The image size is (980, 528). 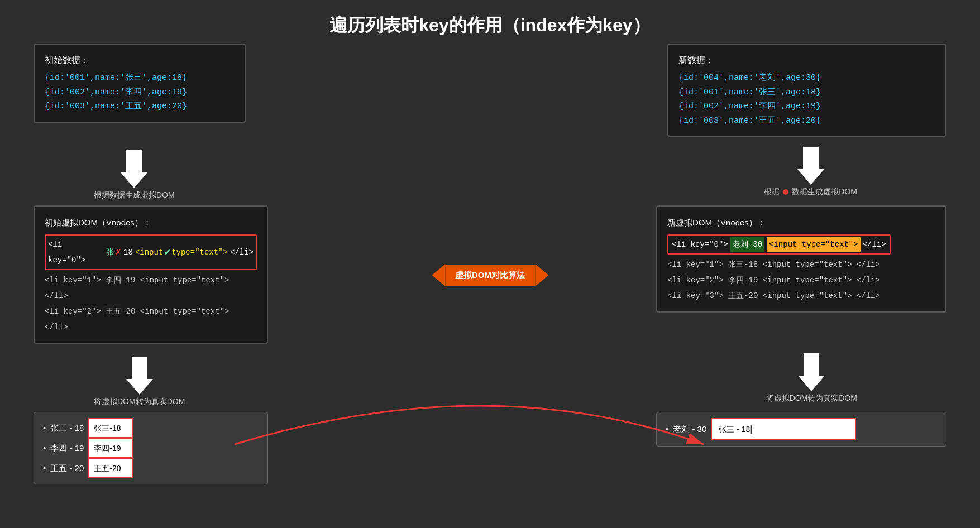 What do you see at coordinates (151, 468) in the screenshot?
I see `left-real-row3: • 王五 - 20 王五-20` at bounding box center [151, 468].